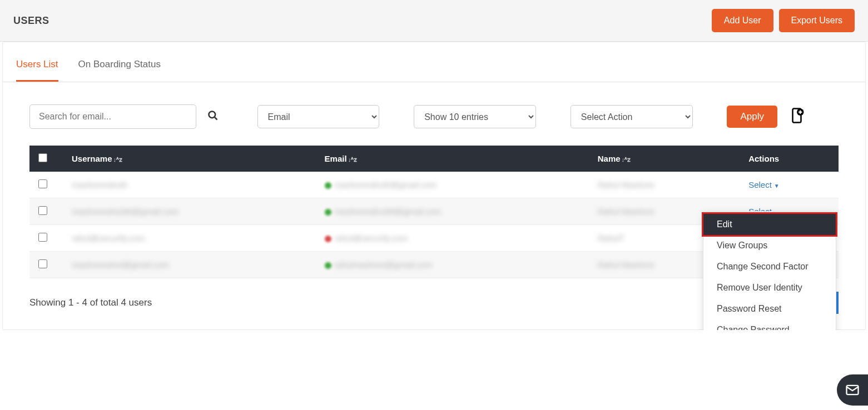 The width and height of the screenshot is (868, 410). What do you see at coordinates (797, 117) in the screenshot?
I see `add-device-icon` at bounding box center [797, 117].